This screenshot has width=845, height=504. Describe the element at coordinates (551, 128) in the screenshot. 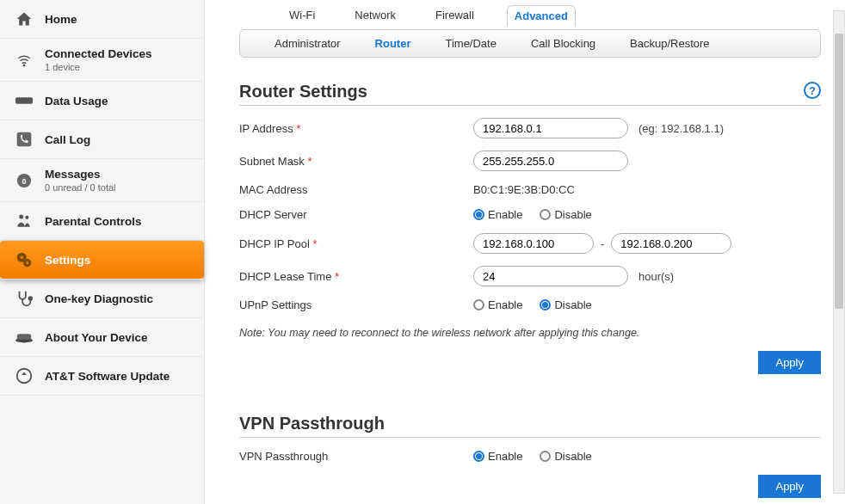

I see `ip-address-input` at that location.